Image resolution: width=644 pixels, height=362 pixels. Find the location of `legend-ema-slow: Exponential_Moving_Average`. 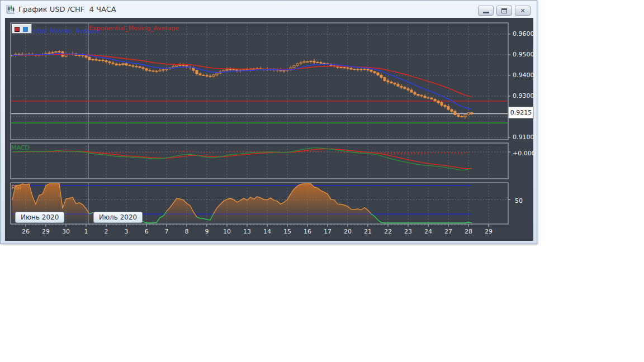

legend-ema-slow: Exponential_Moving_Average is located at coordinates (134, 28).